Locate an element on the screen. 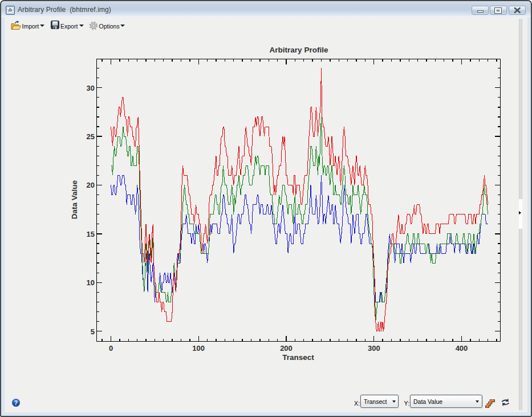  svg-text: Arbitrary Profile is located at coordinates (299, 50).